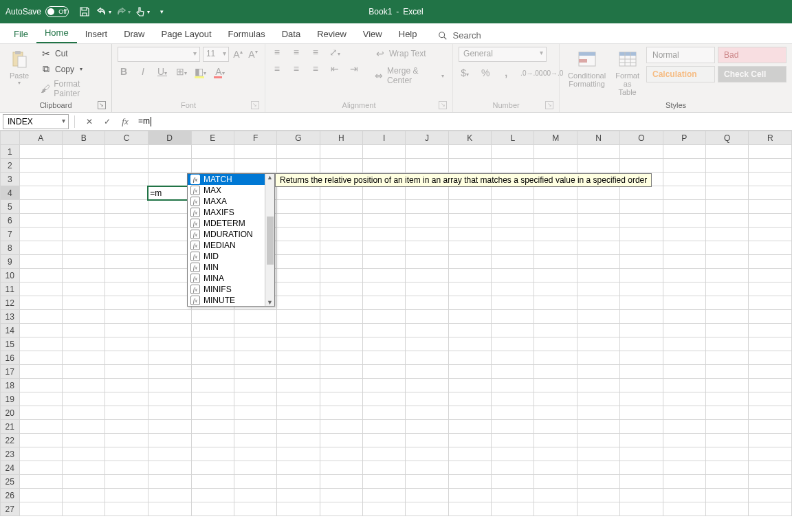 The image size is (792, 532). What do you see at coordinates (226, 190) in the screenshot?
I see `autocomplete-item: fxMAX` at bounding box center [226, 190].